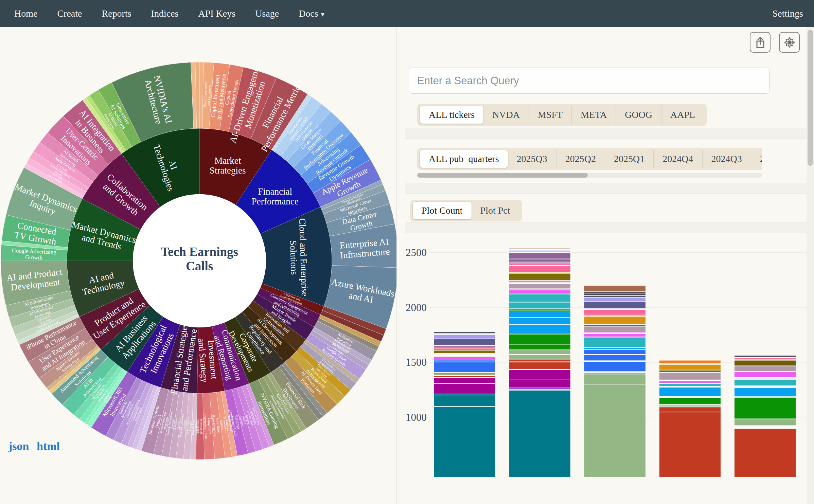 This screenshot has height=504, width=814. I want to click on ticker-all-tickers: ALL tickers, so click(452, 115).